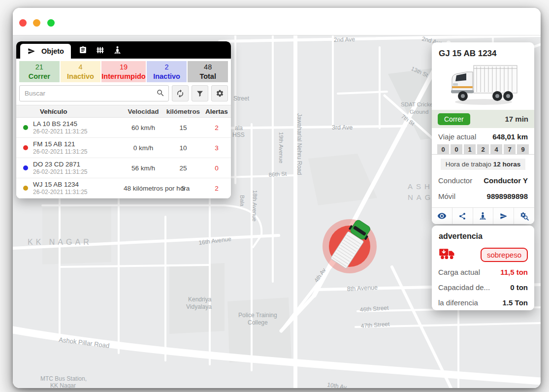 The height and width of the screenshot is (392, 549). Describe the element at coordinates (258, 323) in the screenshot. I see `street-label: College` at that location.